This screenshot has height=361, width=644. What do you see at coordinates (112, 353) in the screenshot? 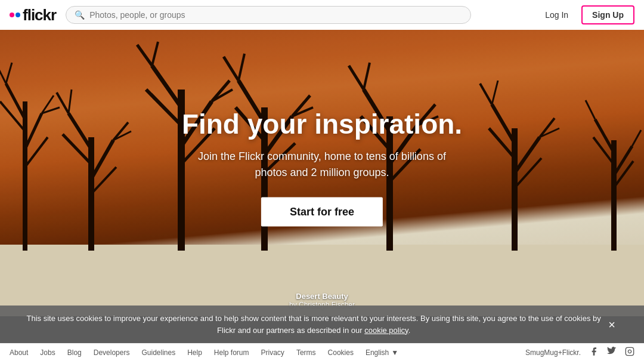
I see `footer-link-developers: Developers` at bounding box center [112, 353].